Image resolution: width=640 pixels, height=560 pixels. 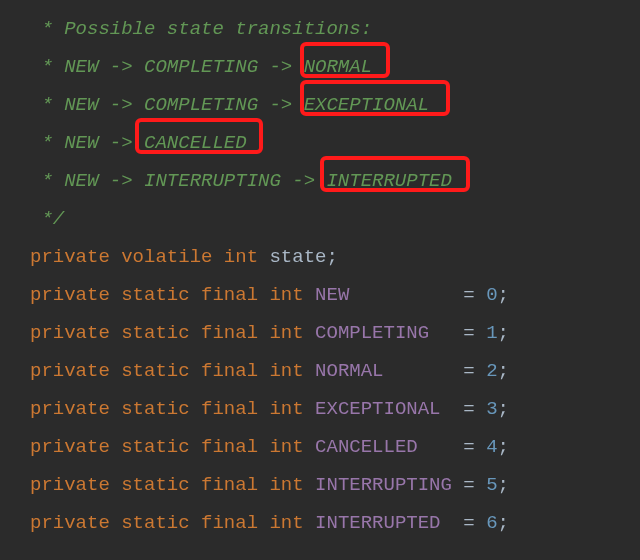 I want to click on comment-transition-4: * NEW -> INTERRUPTING -> INTERRUPTED, so click(x=335, y=181).